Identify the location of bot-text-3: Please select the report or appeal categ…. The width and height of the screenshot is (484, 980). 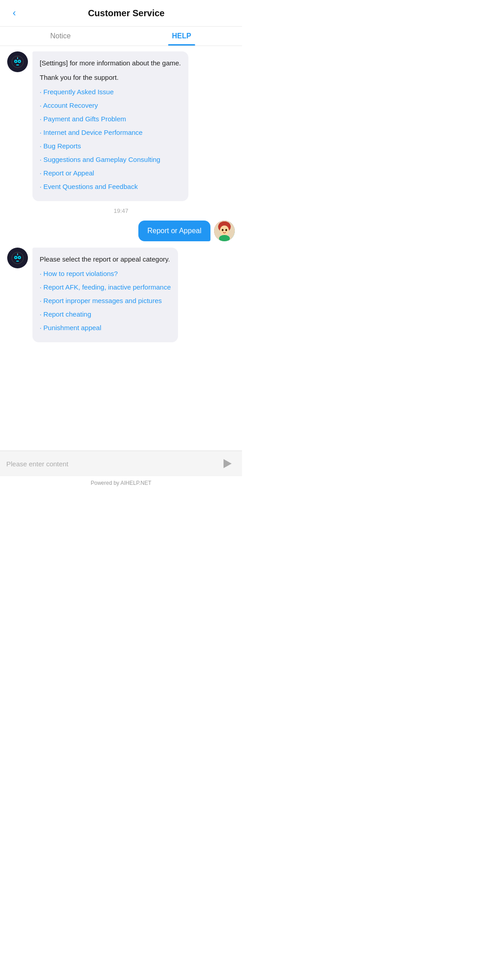
(105, 259).